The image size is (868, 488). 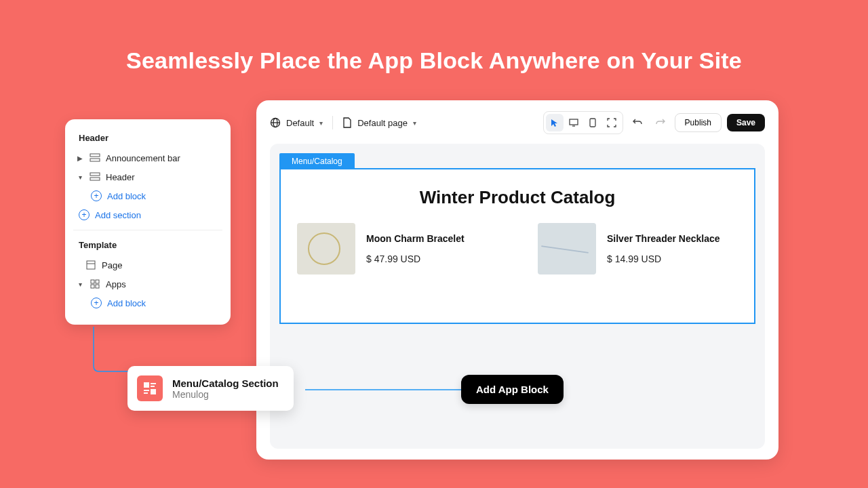 What do you see at coordinates (150, 388) in the screenshot?
I see `app-block-icon` at bounding box center [150, 388].